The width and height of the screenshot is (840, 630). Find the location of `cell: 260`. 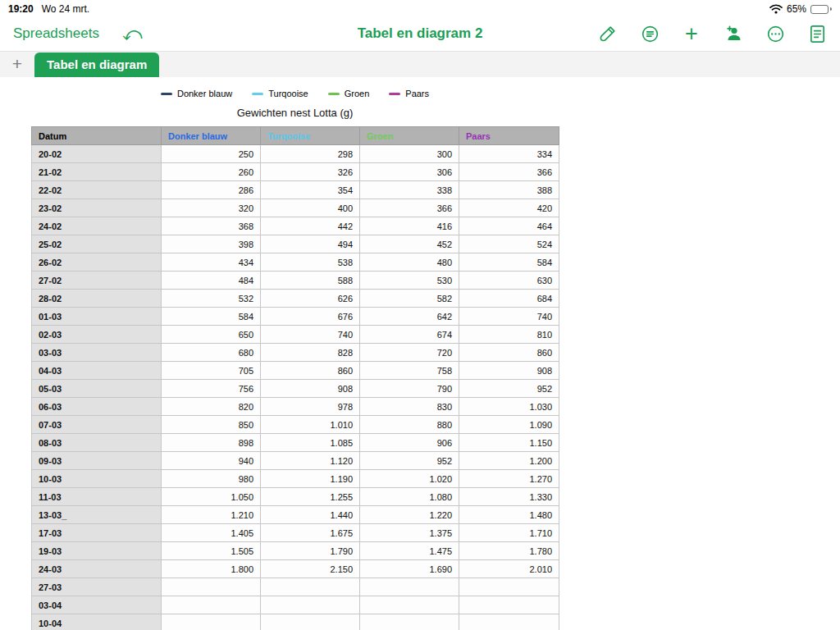

cell: 260 is located at coordinates (212, 172).